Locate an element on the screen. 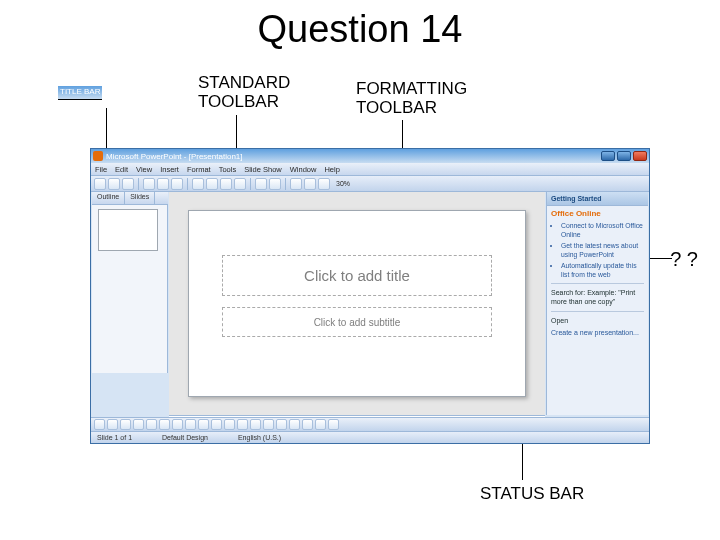 The width and height of the screenshot is (720, 540). oval-icon is located at coordinates (178, 424).